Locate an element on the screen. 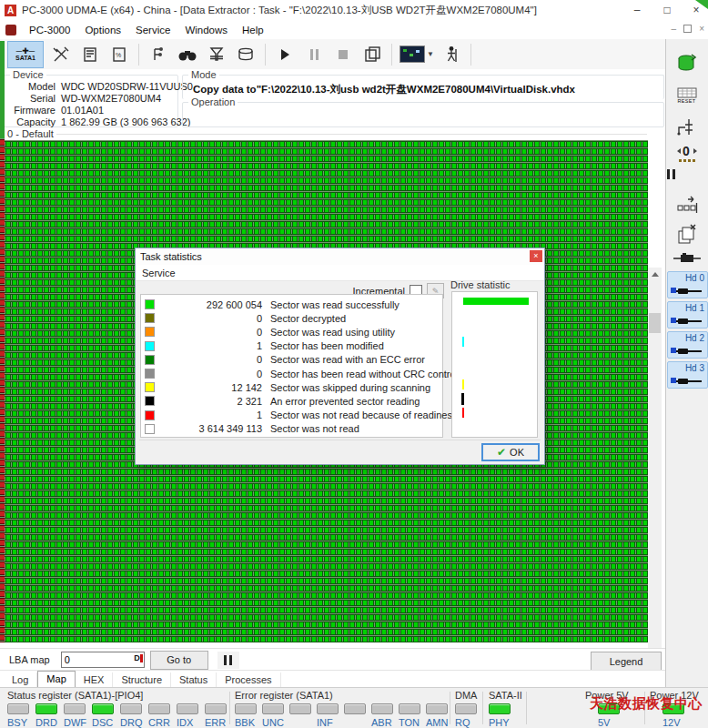 The image size is (708, 728). zero-bars-icon is located at coordinates (687, 160).